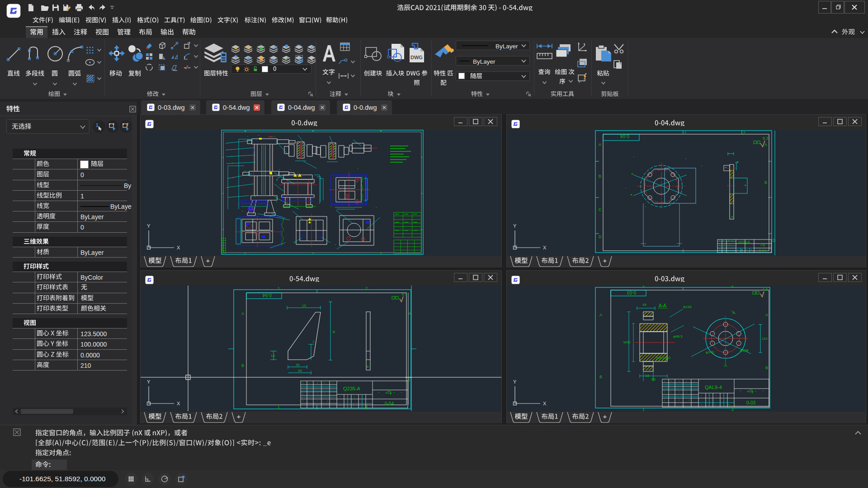 This screenshot has width=868, height=488. I want to click on svg-text: φ48.5, so click(678, 336).